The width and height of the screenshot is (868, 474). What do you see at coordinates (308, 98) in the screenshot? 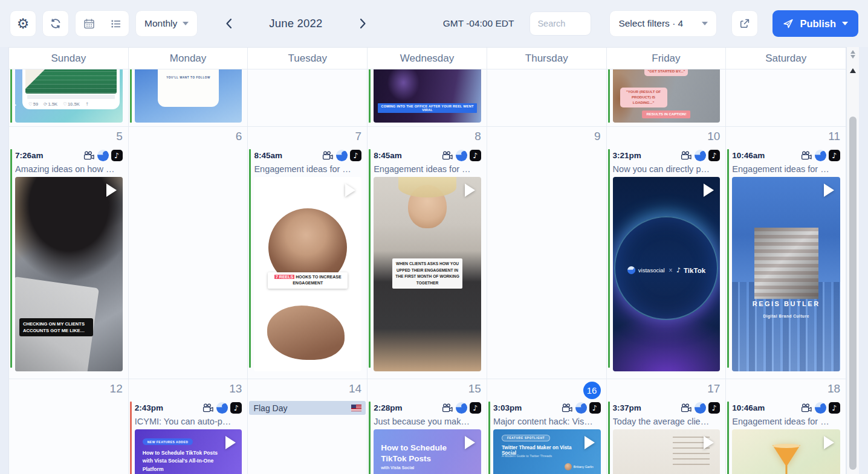
I see `day-cell-prev-tuesday` at bounding box center [308, 98].